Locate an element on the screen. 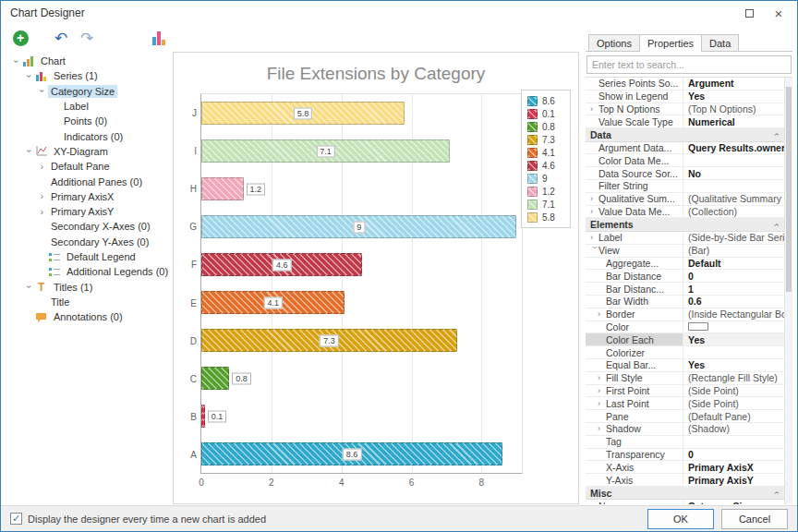 This screenshot has width=798, height=532. property-row-border: ›Border(Inside Rectangular Bor... is located at coordinates (685, 315).